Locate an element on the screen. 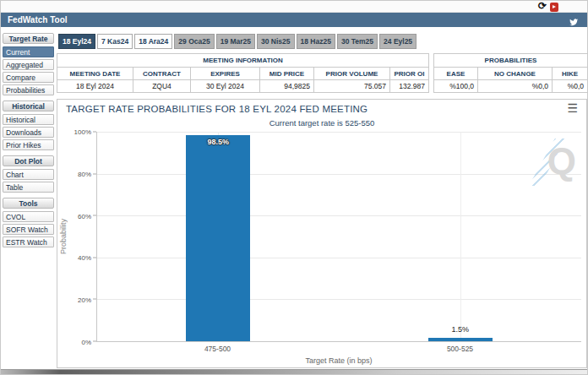 The height and width of the screenshot is (375, 588). x-axis-title: Target Rate (in bps) is located at coordinates (339, 361).